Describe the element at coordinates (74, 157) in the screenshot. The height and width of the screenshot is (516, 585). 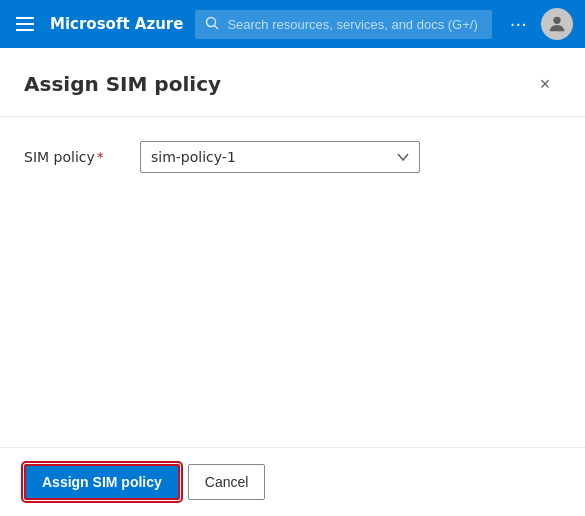
I see `sim-policy-label: SIM policy *` at that location.